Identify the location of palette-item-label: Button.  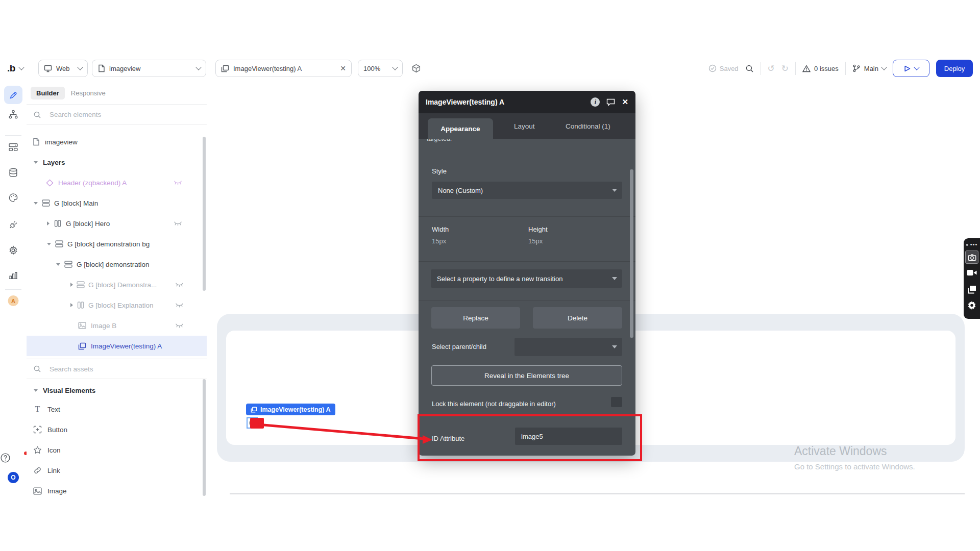
(57, 430).